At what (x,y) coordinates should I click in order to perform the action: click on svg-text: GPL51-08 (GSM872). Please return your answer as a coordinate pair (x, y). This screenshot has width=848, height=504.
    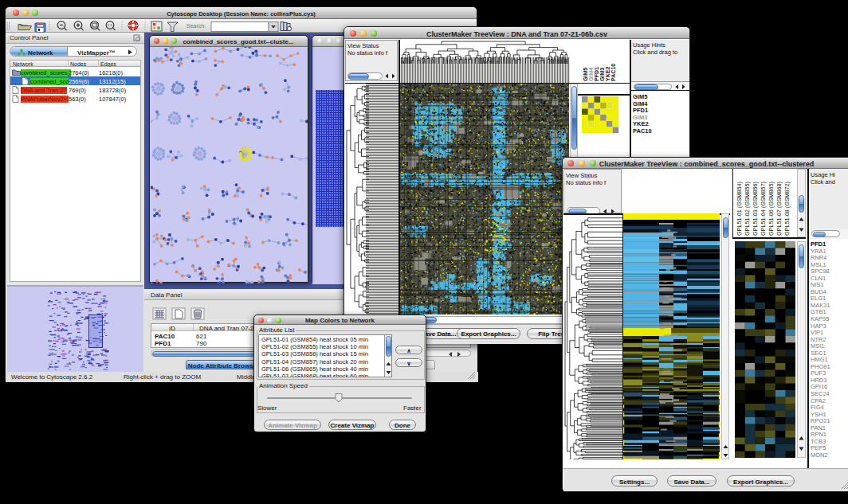
    Looking at the image, I should click on (787, 209).